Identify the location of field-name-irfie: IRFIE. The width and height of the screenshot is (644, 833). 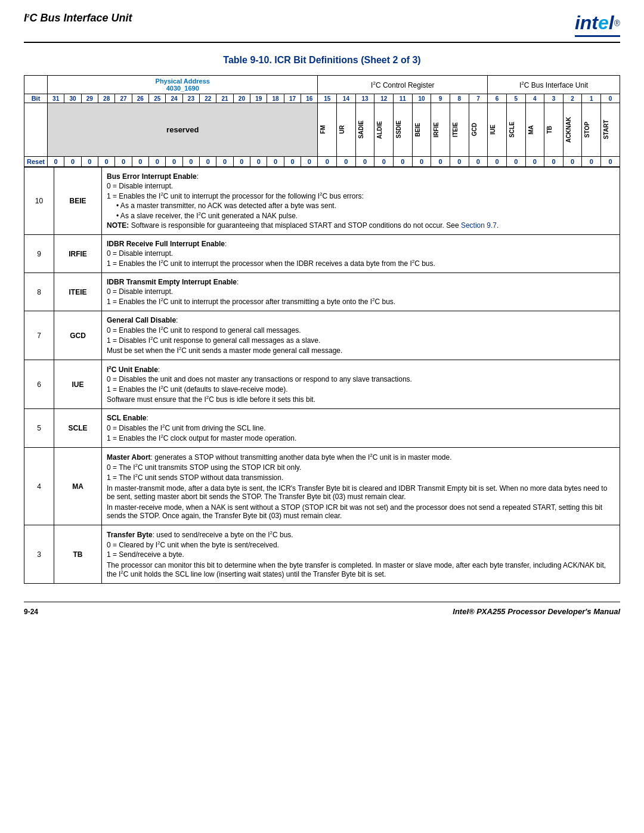
(78, 254).